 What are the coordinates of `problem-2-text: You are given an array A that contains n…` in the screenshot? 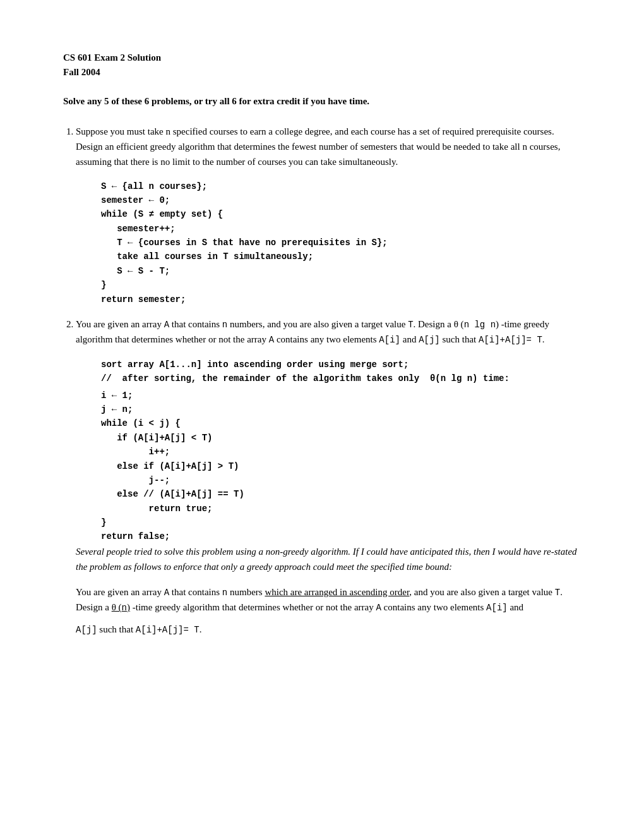 It's located at (313, 332).